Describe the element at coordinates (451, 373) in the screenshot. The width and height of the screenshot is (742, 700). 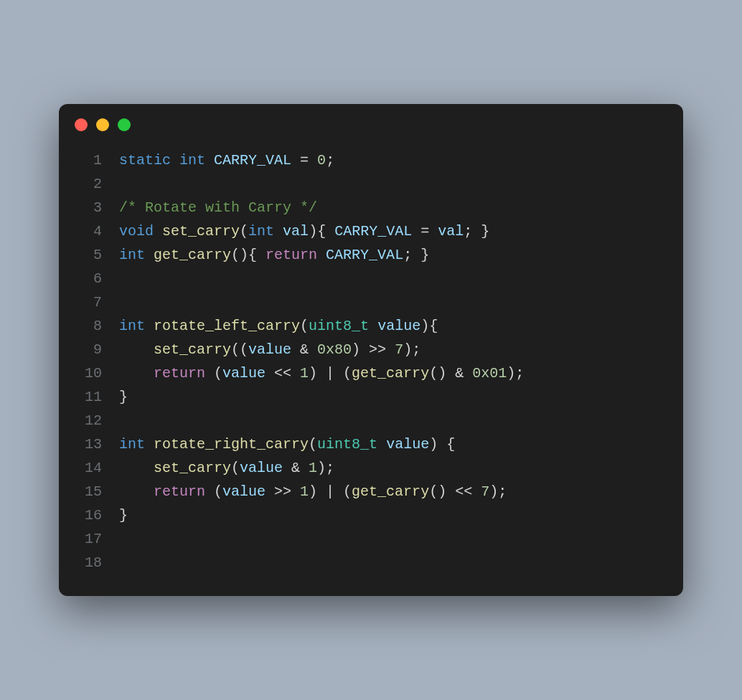
I see `token-punc: () &` at that location.